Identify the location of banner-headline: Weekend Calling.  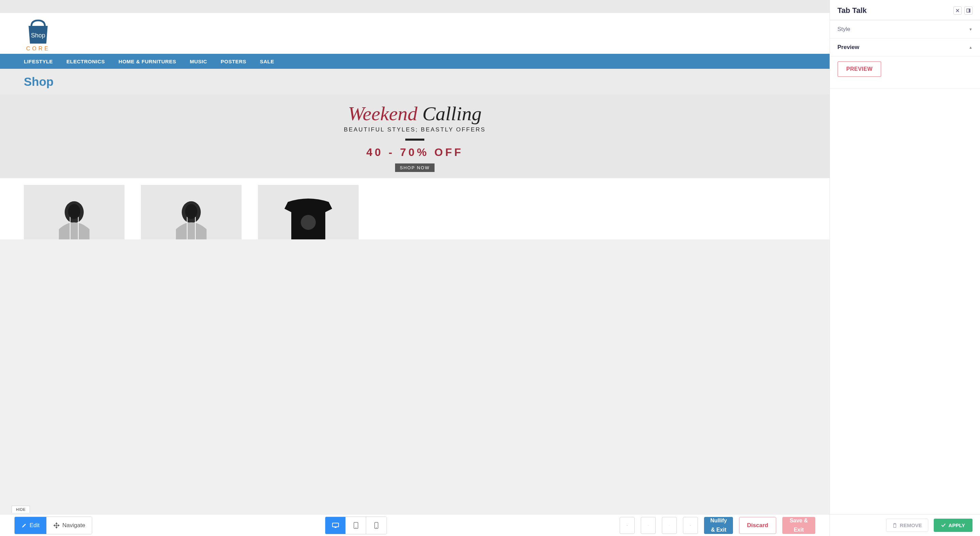
(415, 113).